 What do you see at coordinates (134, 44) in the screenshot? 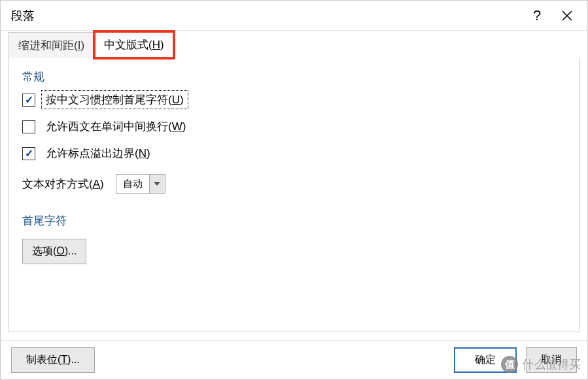
I see `tab-asian-typography: 中文版式(H)` at bounding box center [134, 44].